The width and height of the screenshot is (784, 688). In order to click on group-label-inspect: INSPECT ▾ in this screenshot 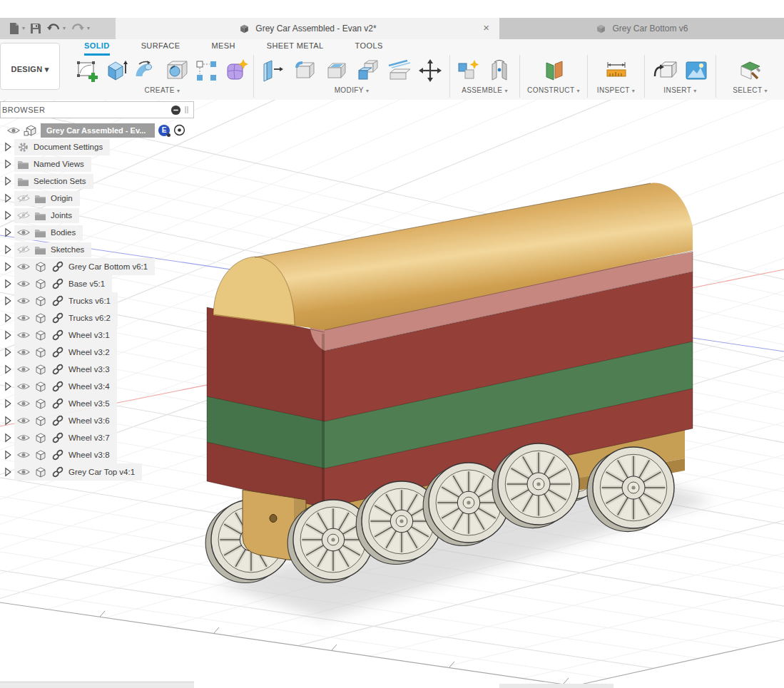, I will do `click(616, 90)`.